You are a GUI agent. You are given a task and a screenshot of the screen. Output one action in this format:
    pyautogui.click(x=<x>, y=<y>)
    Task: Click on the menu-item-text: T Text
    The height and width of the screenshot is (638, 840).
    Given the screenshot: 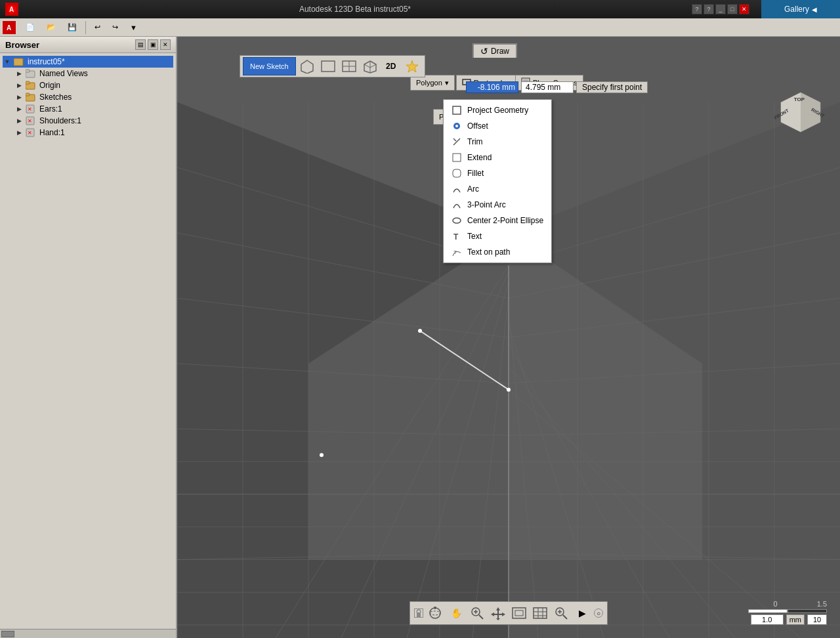 What is the action you would take?
    pyautogui.click(x=497, y=236)
    